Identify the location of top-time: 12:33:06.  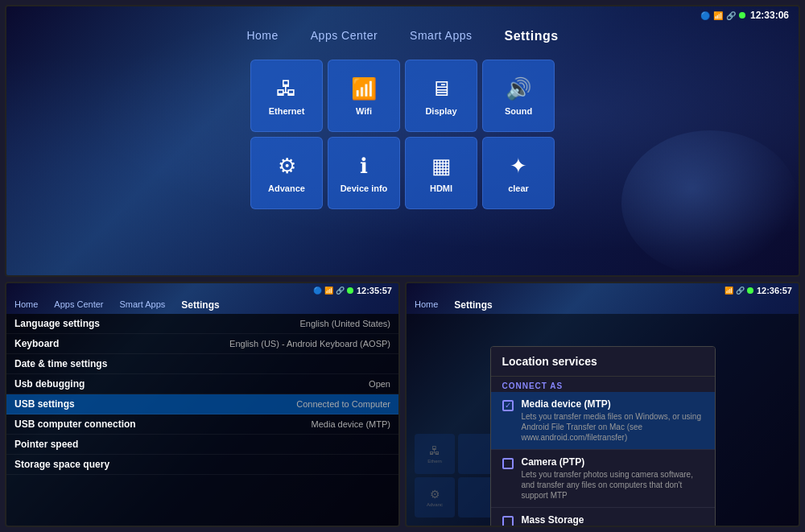
(770, 15).